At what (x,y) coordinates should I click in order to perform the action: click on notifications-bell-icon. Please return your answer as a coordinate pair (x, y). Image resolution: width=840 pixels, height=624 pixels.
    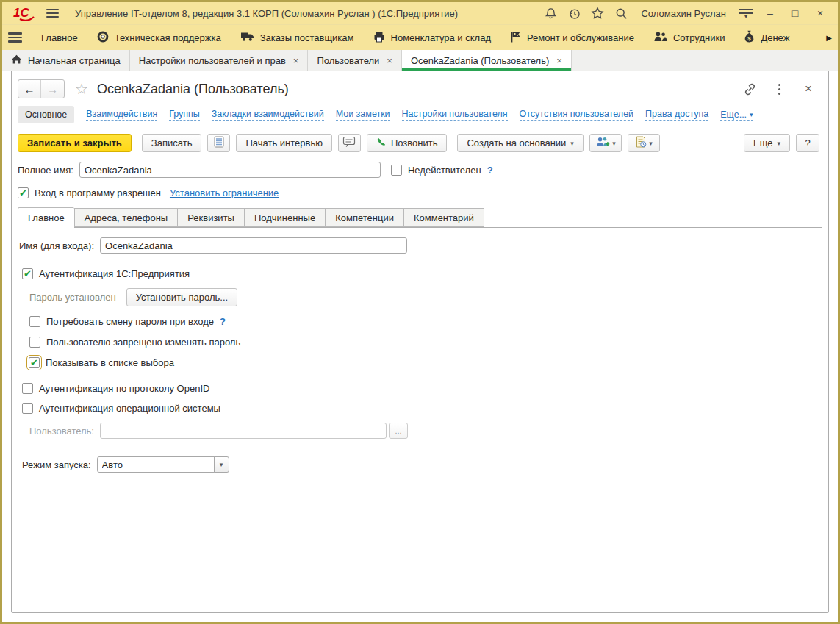
    Looking at the image, I should click on (550, 13).